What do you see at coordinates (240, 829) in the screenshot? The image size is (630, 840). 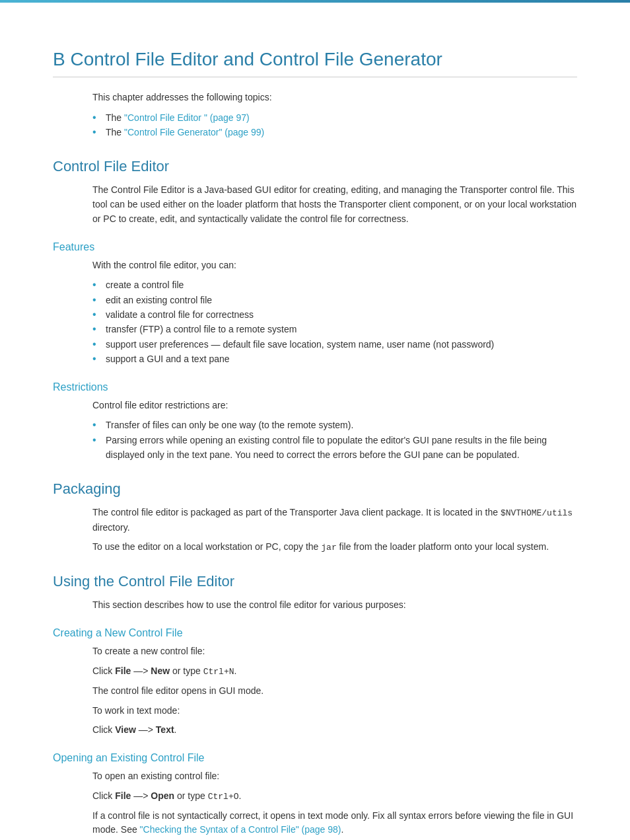 I see `link-checking-syntax: "Checking the Syntax of a Control File" …` at bounding box center [240, 829].